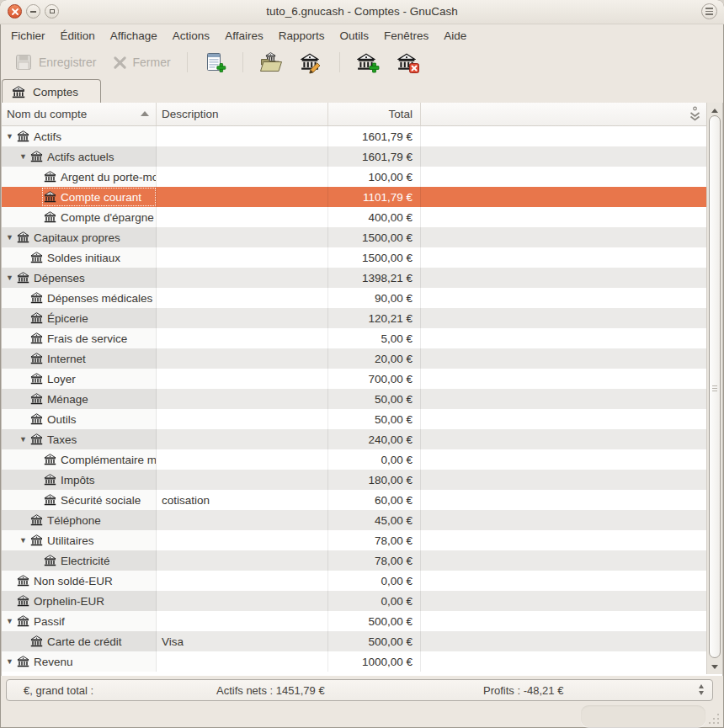 The width and height of the screenshot is (724, 728). What do you see at coordinates (354, 197) in the screenshot?
I see `table-row: Compte courant1101,79 €` at bounding box center [354, 197].